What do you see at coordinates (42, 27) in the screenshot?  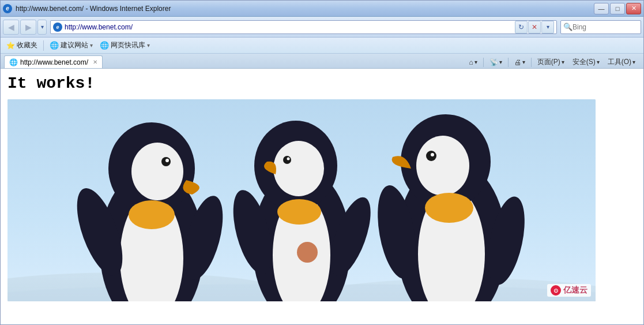 I see `nav-dropdown-button: ▾` at bounding box center [42, 27].